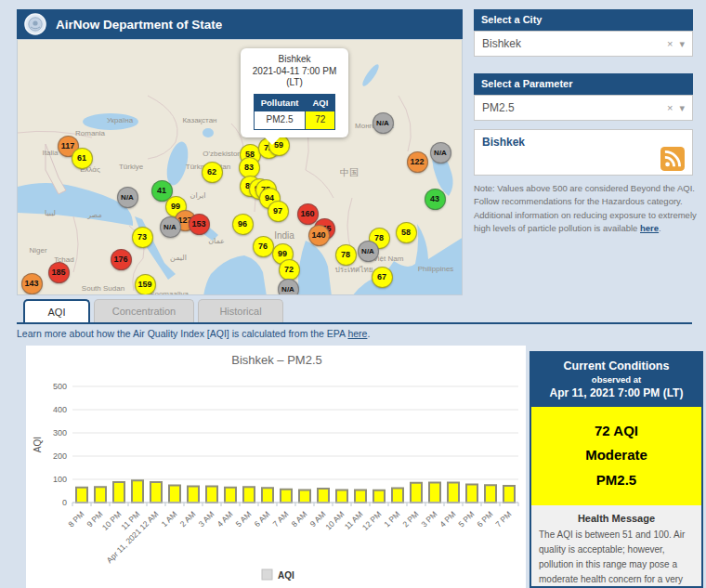  Describe the element at coordinates (35, 24) in the screenshot. I see `dept-of-state-seal-icon` at that location.